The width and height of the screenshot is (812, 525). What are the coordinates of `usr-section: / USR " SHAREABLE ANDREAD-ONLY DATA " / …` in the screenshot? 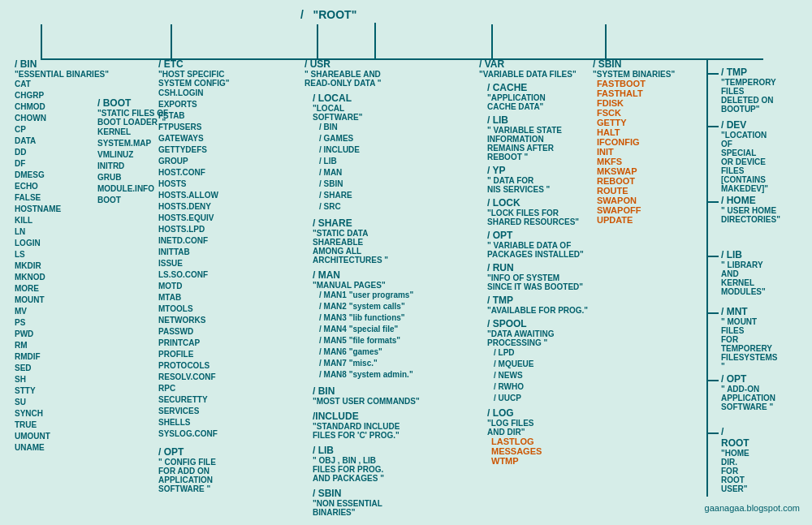 It's located at (362, 271).